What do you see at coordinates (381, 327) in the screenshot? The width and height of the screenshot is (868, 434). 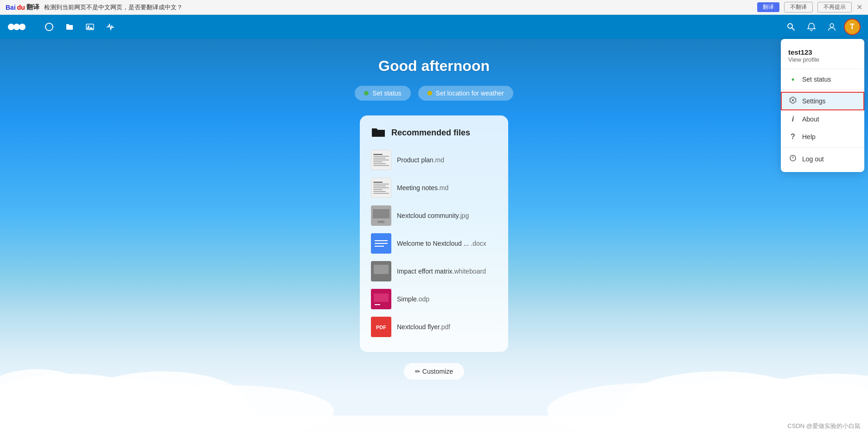 I see `svg-text: PDF` at bounding box center [381, 327].